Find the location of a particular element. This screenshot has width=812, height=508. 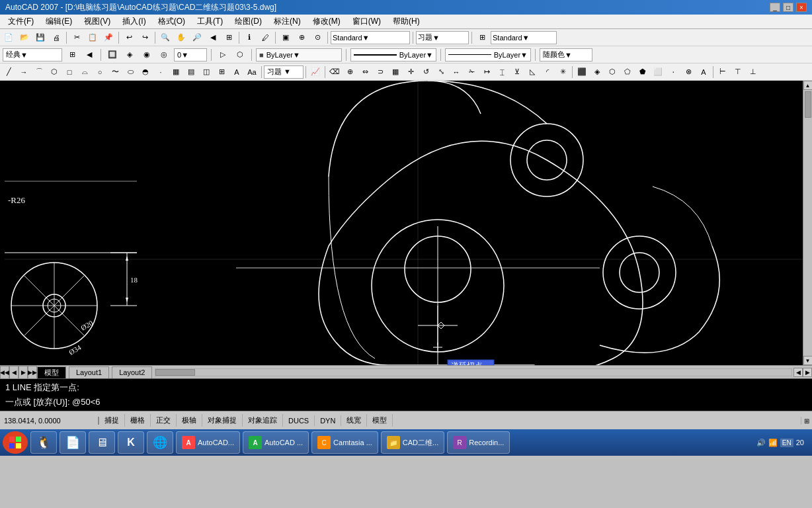

zoom-prev: ◀ is located at coordinates (213, 38).